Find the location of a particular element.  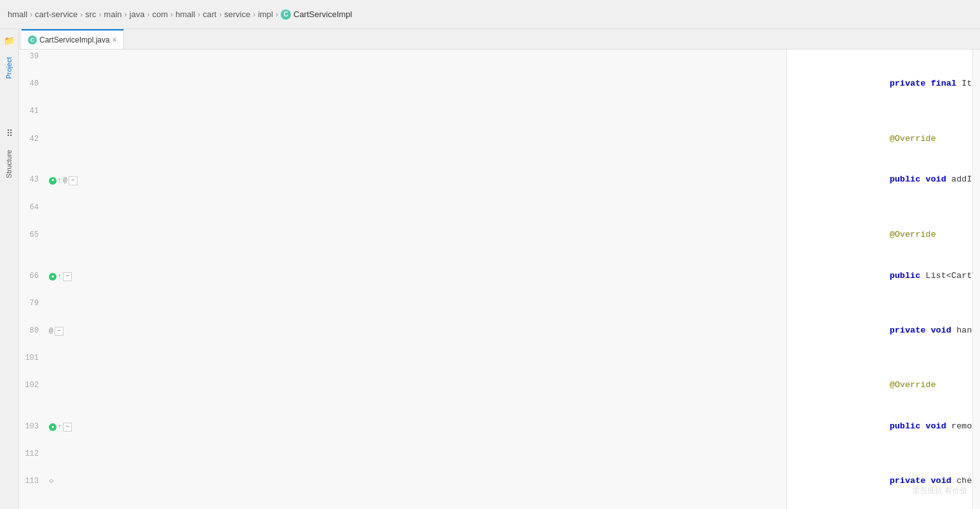

gutter-marker-green-66: ● is located at coordinates (53, 277).